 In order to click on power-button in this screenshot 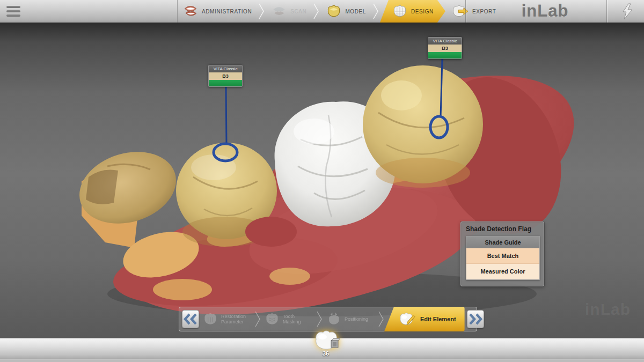, I will do `click(627, 12)`.